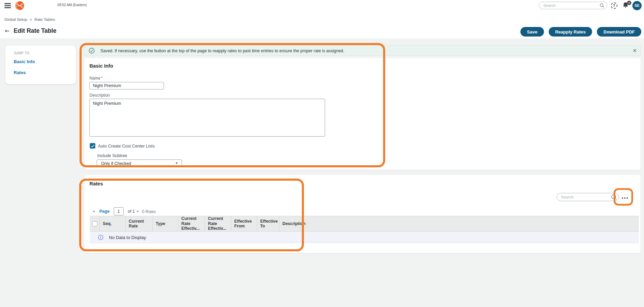 Image resolution: width=644 pixels, height=307 pixels. What do you see at coordinates (532, 32) in the screenshot?
I see `save-button: Save` at bounding box center [532, 32].